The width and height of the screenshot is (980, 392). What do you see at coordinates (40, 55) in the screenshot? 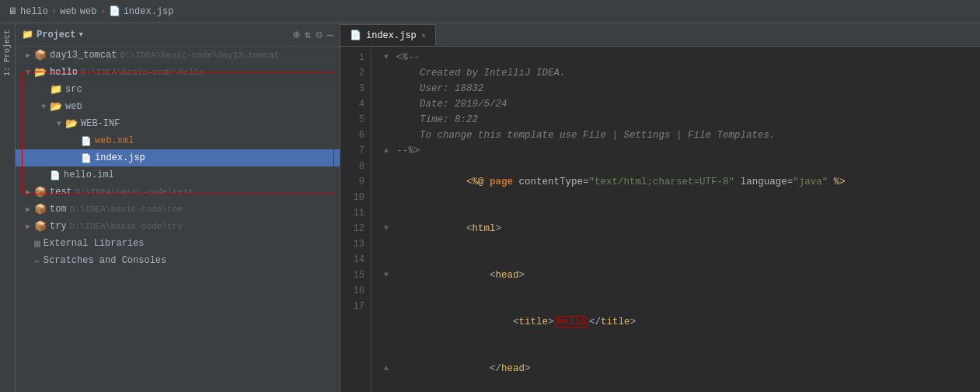
I see `module-icon-day13: 📦` at bounding box center [40, 55].